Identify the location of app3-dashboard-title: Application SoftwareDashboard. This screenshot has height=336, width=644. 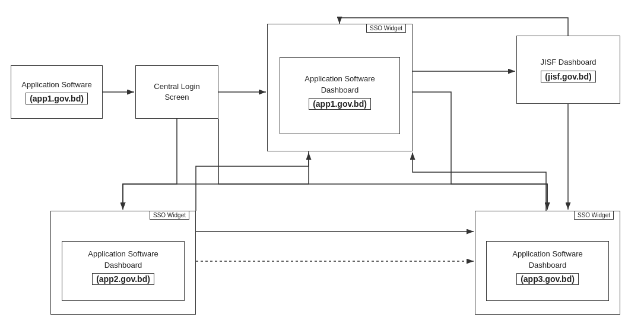
(547, 259).